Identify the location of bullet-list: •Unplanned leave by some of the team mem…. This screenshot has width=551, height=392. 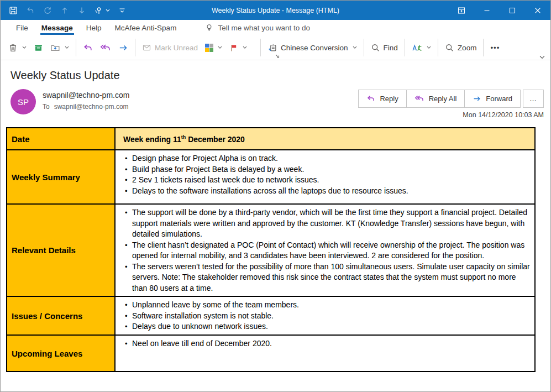
(323, 316).